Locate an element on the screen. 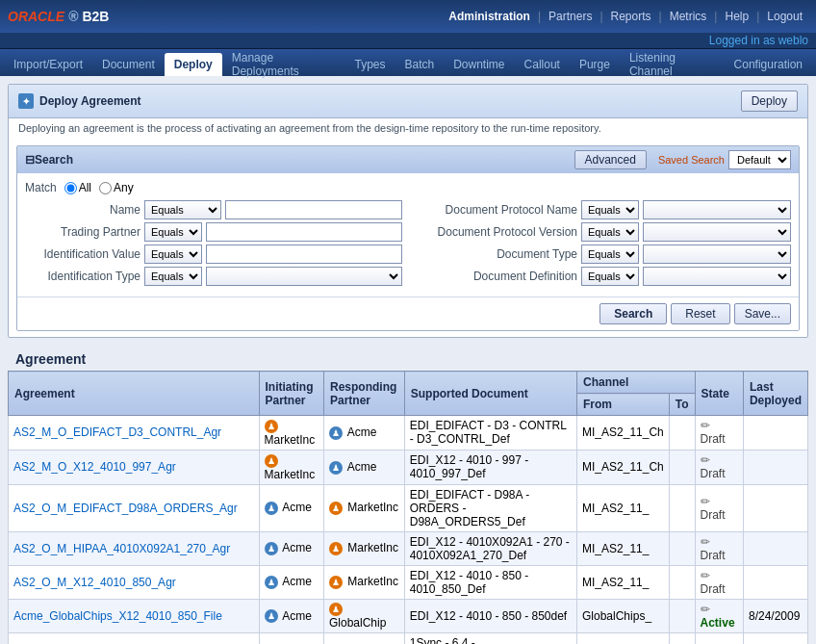 The width and height of the screenshot is (816, 644). state-cell: ✏ Draft is located at coordinates (719, 581).